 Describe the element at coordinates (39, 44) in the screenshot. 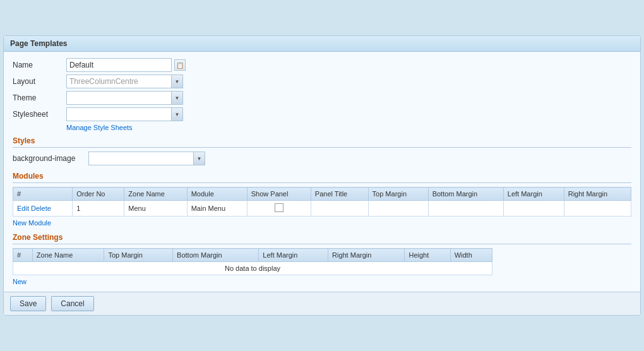

I see `page-title: Page Templates` at that location.